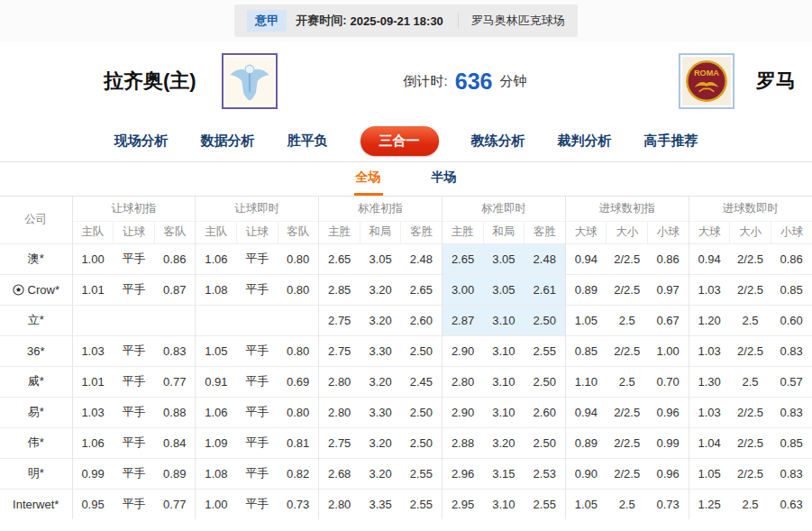 The image size is (812, 531). What do you see at coordinates (298, 443) in the screenshot?
I see `odds-cell: 0.81` at bounding box center [298, 443].